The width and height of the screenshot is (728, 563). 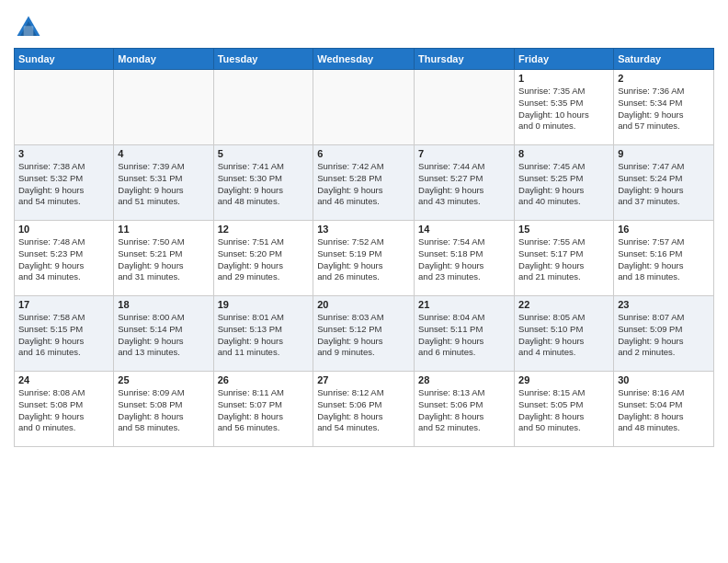 I want to click on day-info: Sunrise: 7:45 AM Sunset: 5:25 PM Dayligh…, so click(x=564, y=184).